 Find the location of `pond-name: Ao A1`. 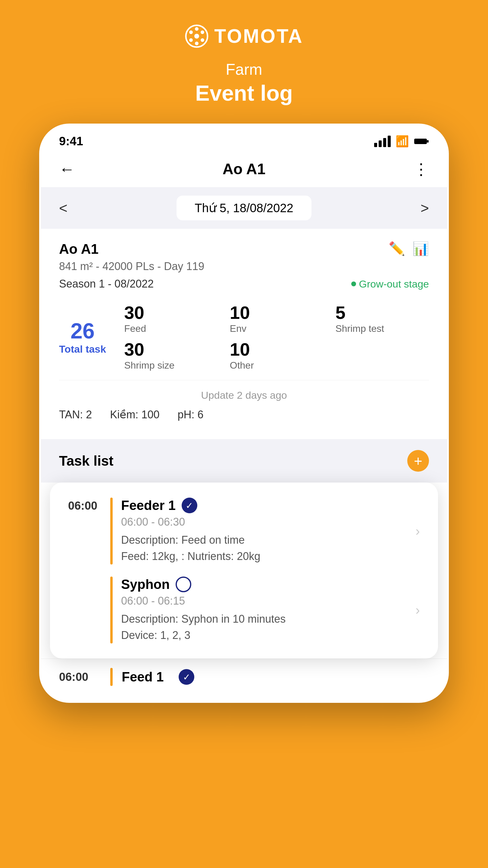

pond-name: Ao A1 is located at coordinates (79, 249).